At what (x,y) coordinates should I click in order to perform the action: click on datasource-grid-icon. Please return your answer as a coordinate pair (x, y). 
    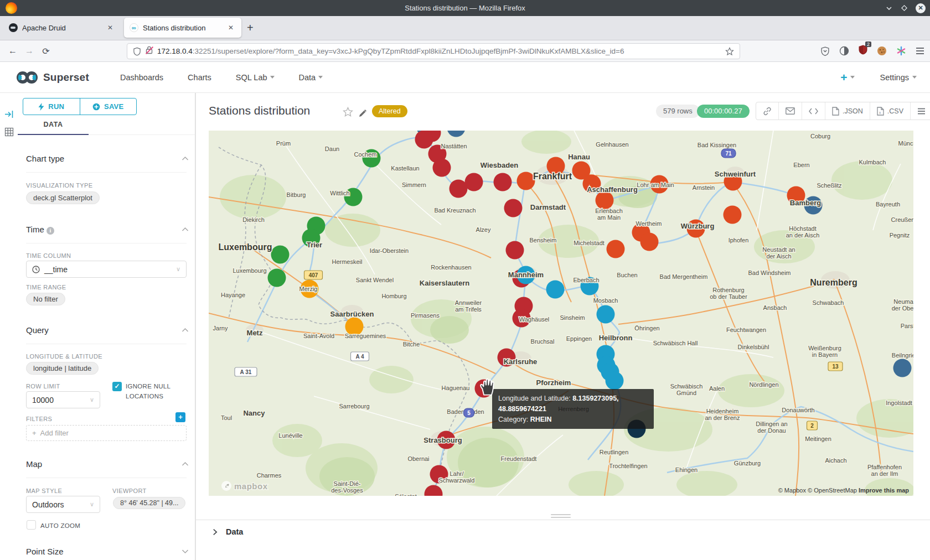
    Looking at the image, I should click on (9, 132).